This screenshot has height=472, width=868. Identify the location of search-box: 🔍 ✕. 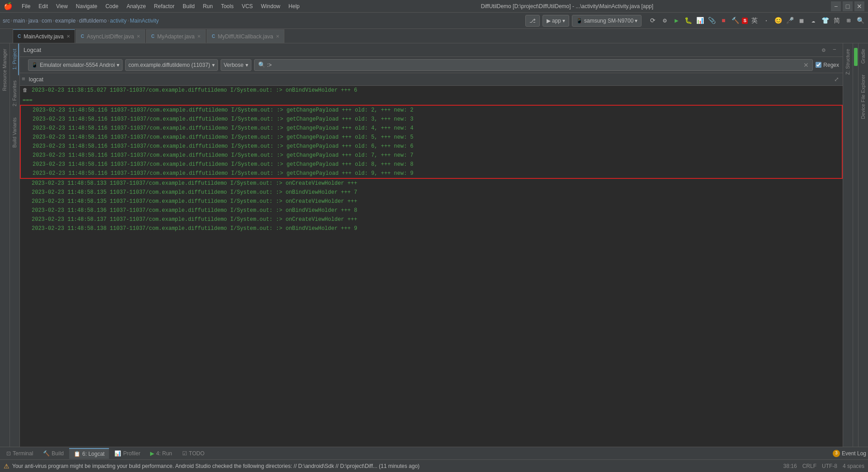
(533, 65).